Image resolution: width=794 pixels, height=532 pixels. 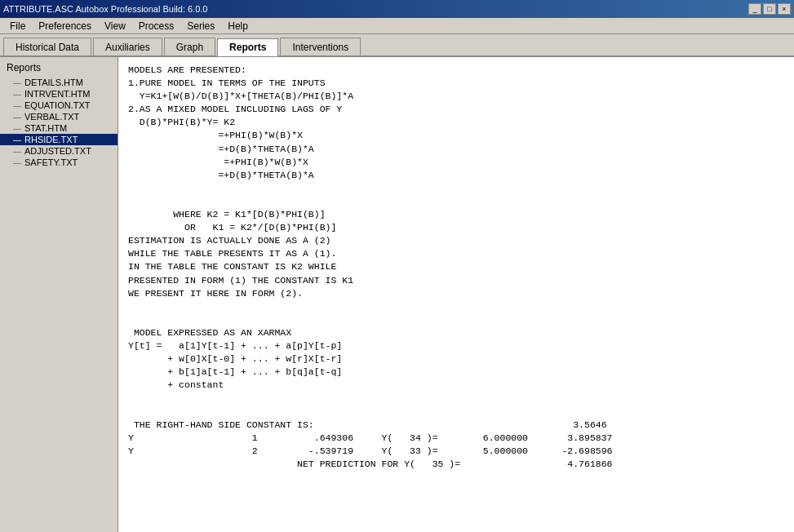 What do you see at coordinates (59, 69) in the screenshot?
I see `sidebar-title: Reports` at bounding box center [59, 69].